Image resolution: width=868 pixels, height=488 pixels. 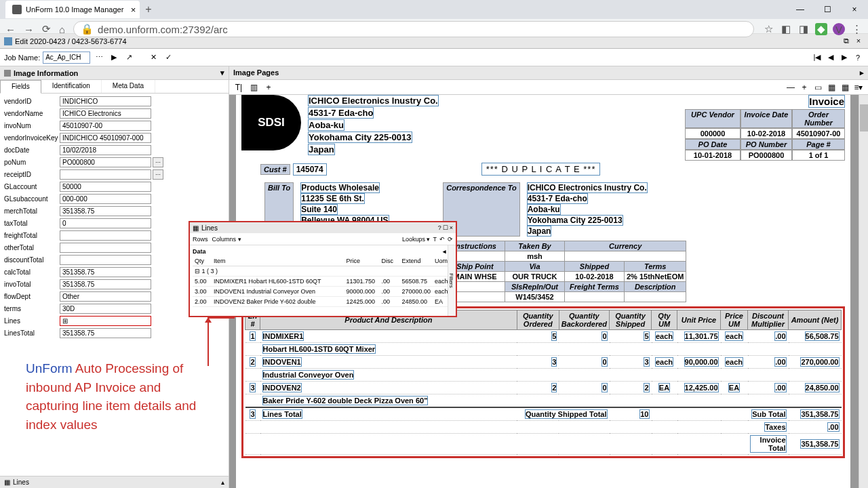 What do you see at coordinates (106, 114) in the screenshot?
I see `field-input-vendorName` at bounding box center [106, 114].